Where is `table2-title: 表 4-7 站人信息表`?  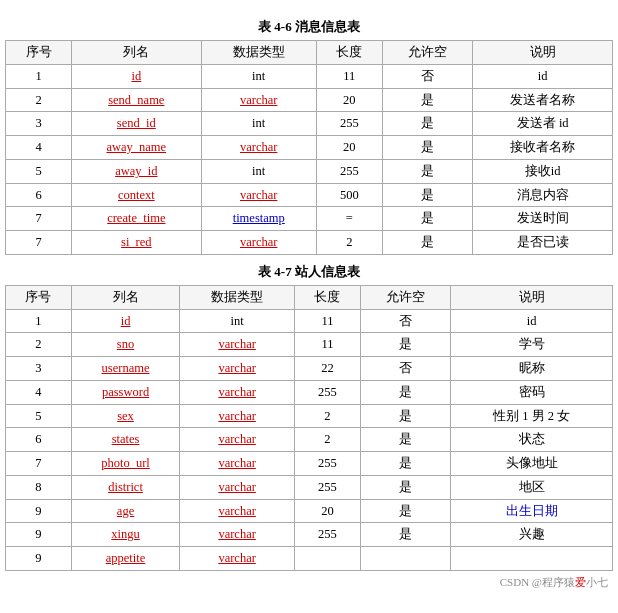
table2-title: 表 4-7 站人信息表 is located at coordinates (309, 272).